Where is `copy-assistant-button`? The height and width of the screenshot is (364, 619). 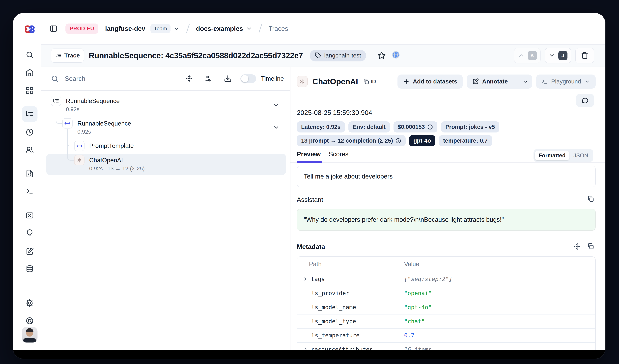 copy-assistant-button is located at coordinates (591, 199).